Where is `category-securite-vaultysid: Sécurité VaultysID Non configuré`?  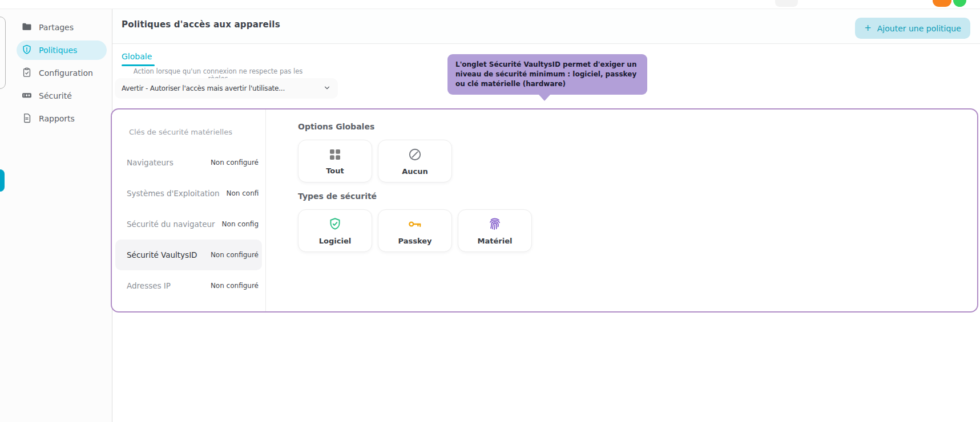
category-securite-vaultysid: Sécurité VaultysID Non configuré is located at coordinates (188, 255).